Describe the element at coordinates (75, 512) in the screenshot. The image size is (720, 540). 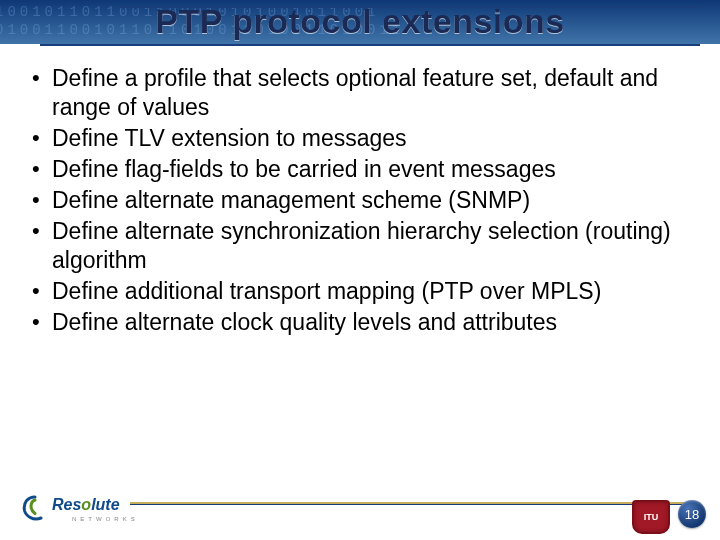
I see `company-logo: Resolute NETWORKS` at that location.